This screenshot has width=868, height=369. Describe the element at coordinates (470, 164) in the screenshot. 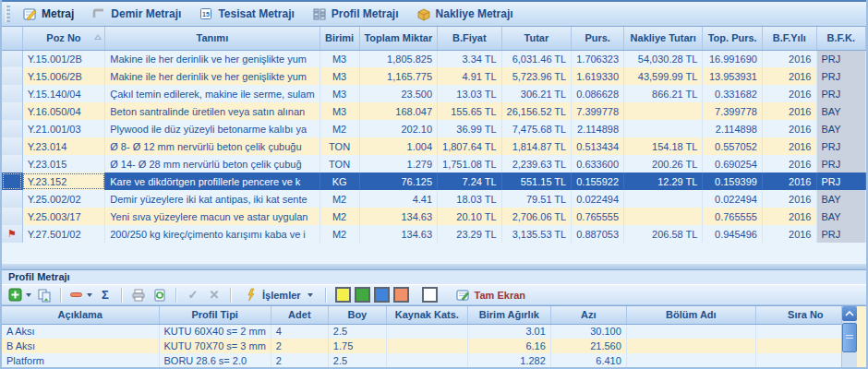

I see `cell-bfiyat: 1,751.08 TL` at that location.